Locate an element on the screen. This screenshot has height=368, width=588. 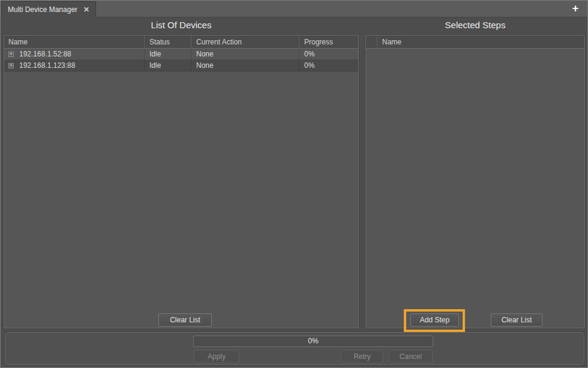
column-header-progress: Progress is located at coordinates (329, 42).